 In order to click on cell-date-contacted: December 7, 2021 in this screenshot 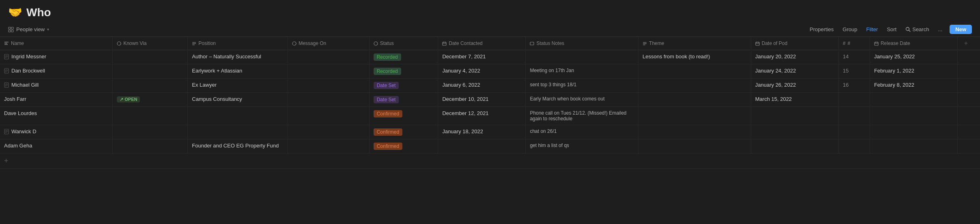, I will do `click(482, 58)`.